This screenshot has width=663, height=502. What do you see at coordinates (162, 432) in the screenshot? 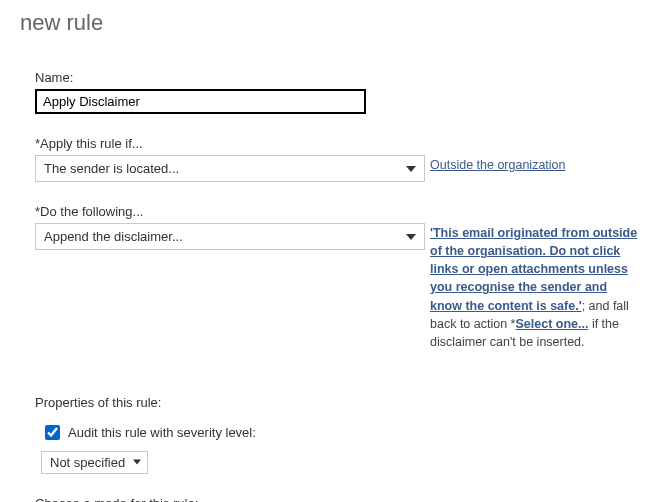
I see `audit-label: Audit this rule with severity level:` at bounding box center [162, 432].